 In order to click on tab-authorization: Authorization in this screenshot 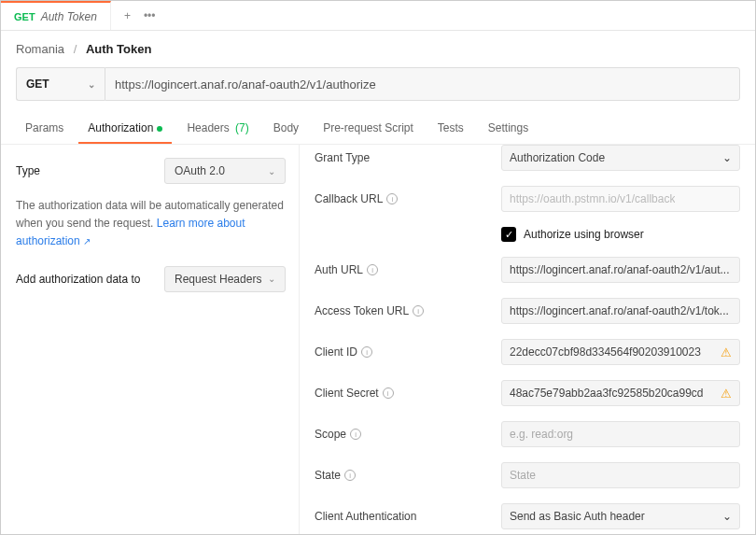, I will do `click(125, 129)`.